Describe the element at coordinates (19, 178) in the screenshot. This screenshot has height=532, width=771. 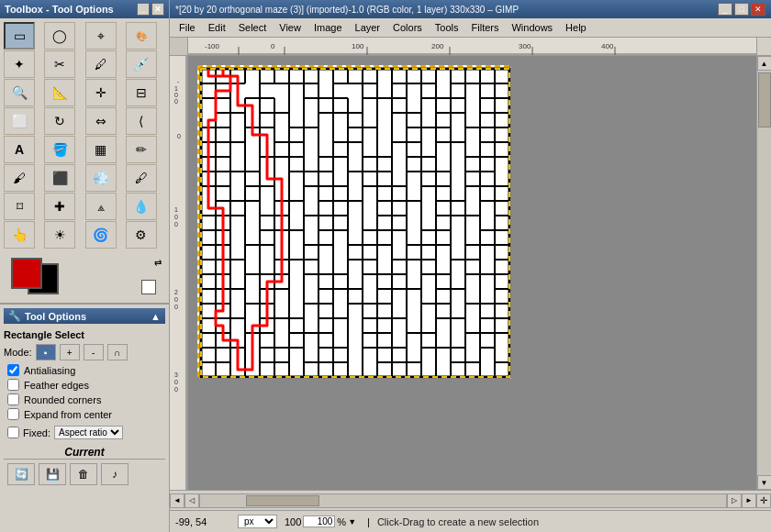
I see `paintbrush-tool: 🖌` at that location.